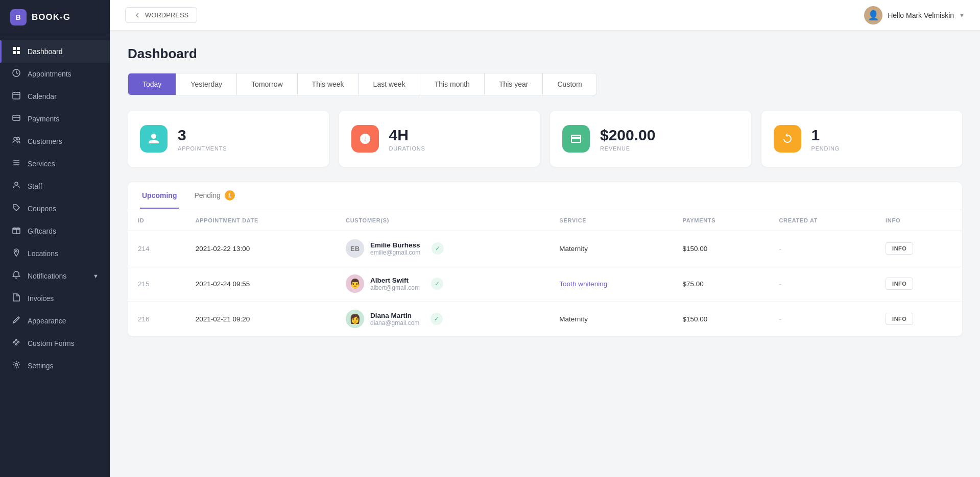  I want to click on cell-date: 2021-02-21 09:20, so click(260, 319).